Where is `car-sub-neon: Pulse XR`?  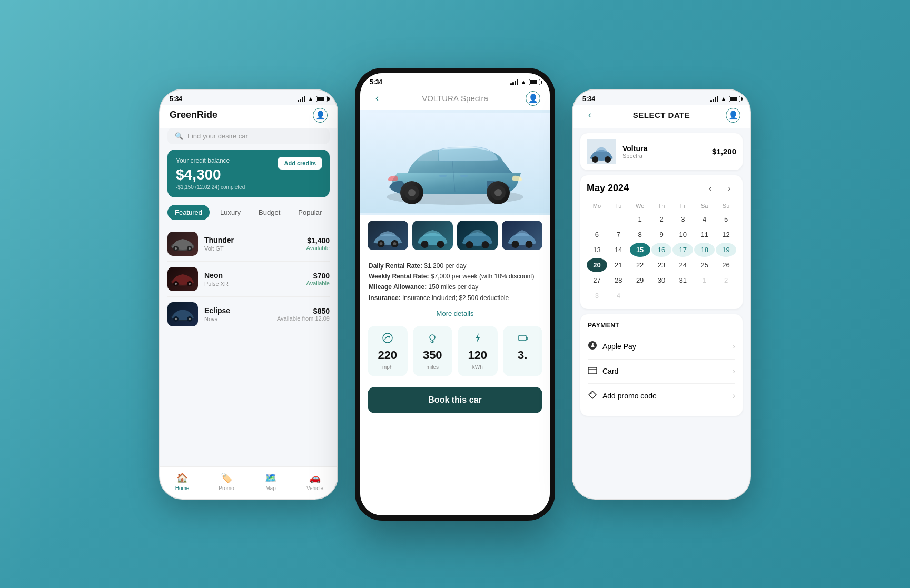 car-sub-neon: Pulse XR is located at coordinates (252, 284).